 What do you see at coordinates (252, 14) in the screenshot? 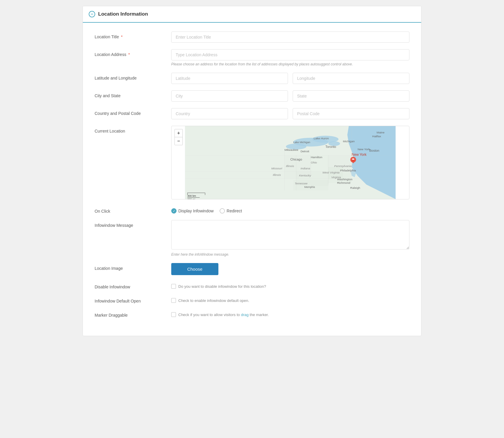
I see `section-header: − Location Information` at bounding box center [252, 14].